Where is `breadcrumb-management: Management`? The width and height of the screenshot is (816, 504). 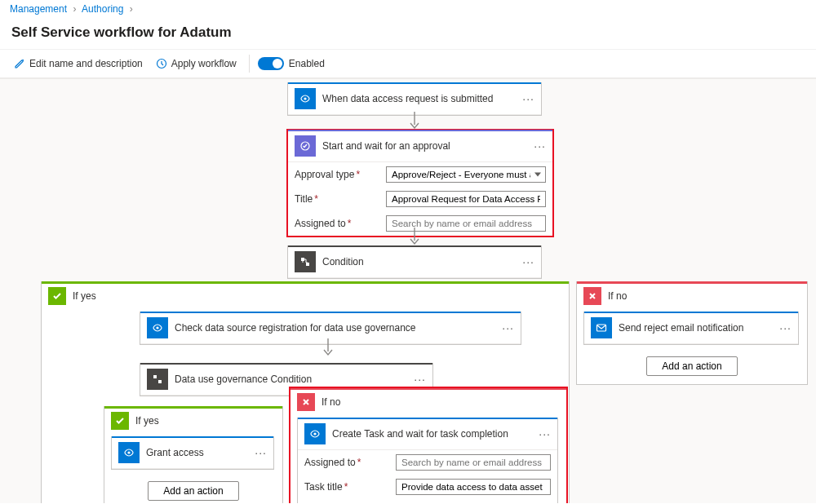 breadcrumb-management: Management is located at coordinates (38, 9).